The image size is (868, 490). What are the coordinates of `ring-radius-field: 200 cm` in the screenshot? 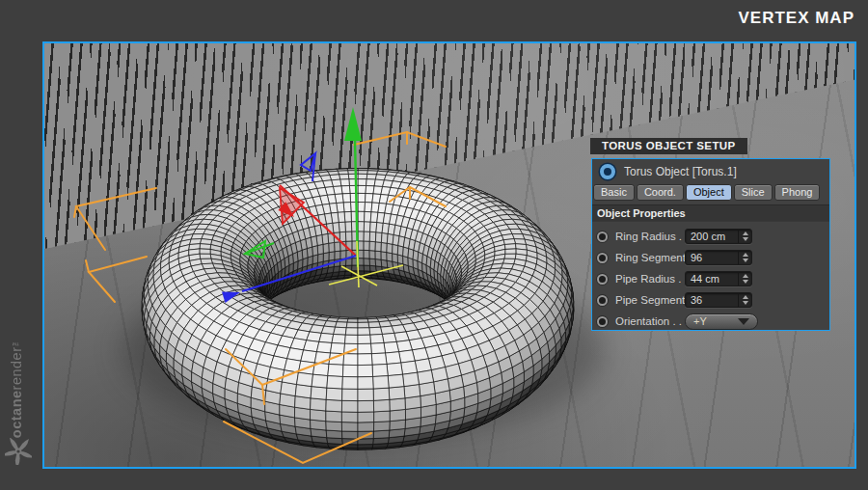 It's located at (719, 236).